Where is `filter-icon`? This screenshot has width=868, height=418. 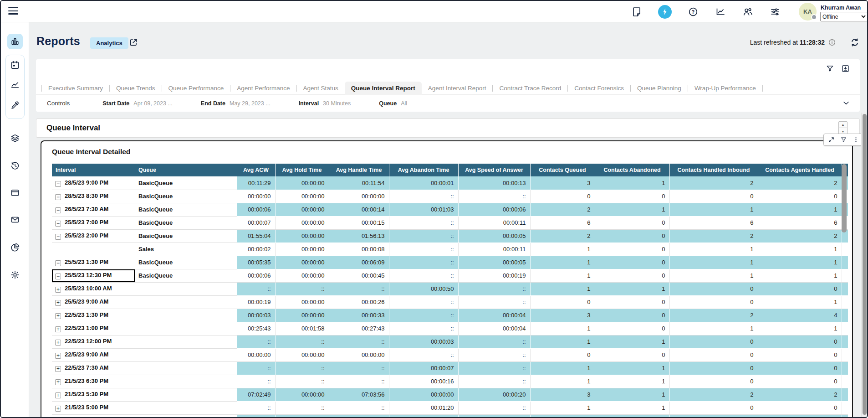
filter-icon is located at coordinates (830, 68).